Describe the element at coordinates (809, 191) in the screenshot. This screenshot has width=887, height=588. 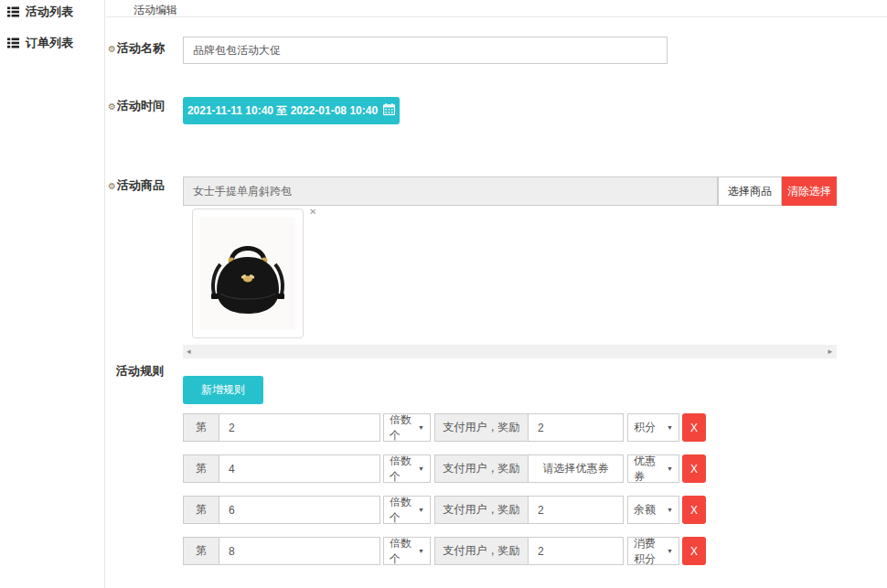
I see `clear-selection-button: 清除选择` at that location.